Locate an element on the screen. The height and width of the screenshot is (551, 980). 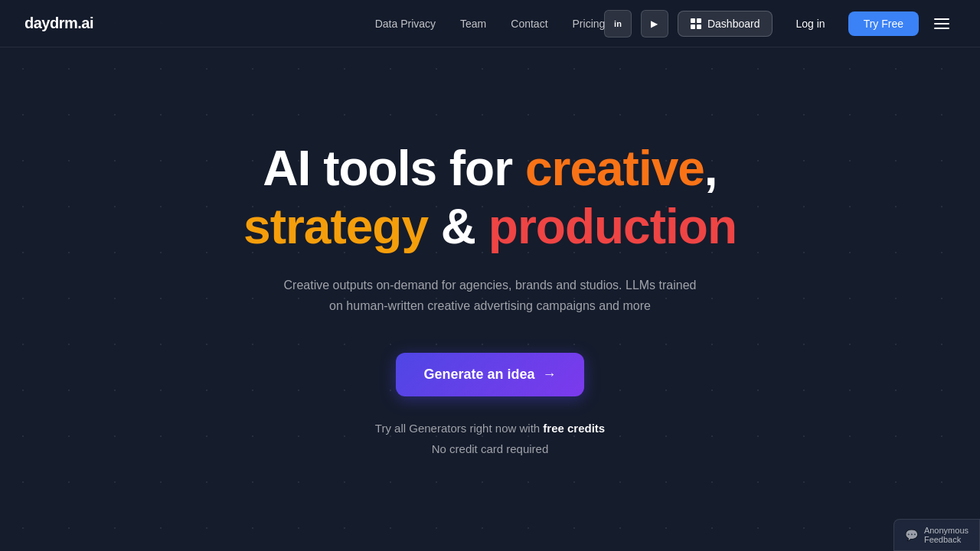
free-credits-bold: free credits is located at coordinates (574, 429).